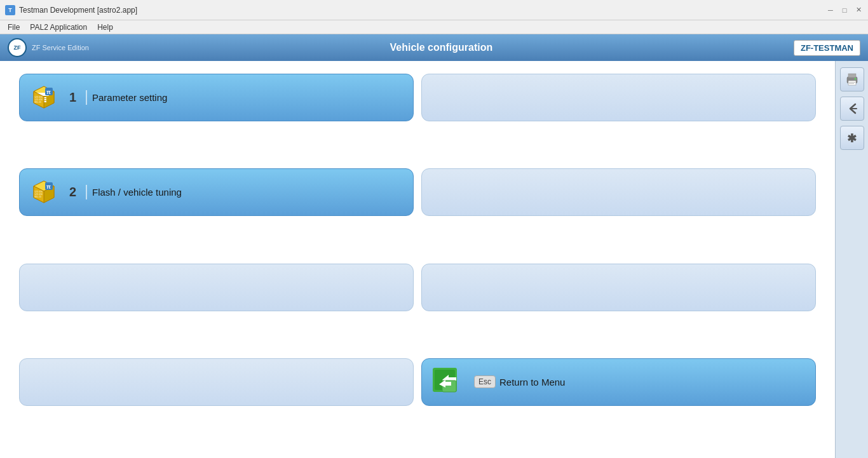  What do you see at coordinates (60, 48) in the screenshot?
I see `app-subtitle: ZF Service Edition` at bounding box center [60, 48].